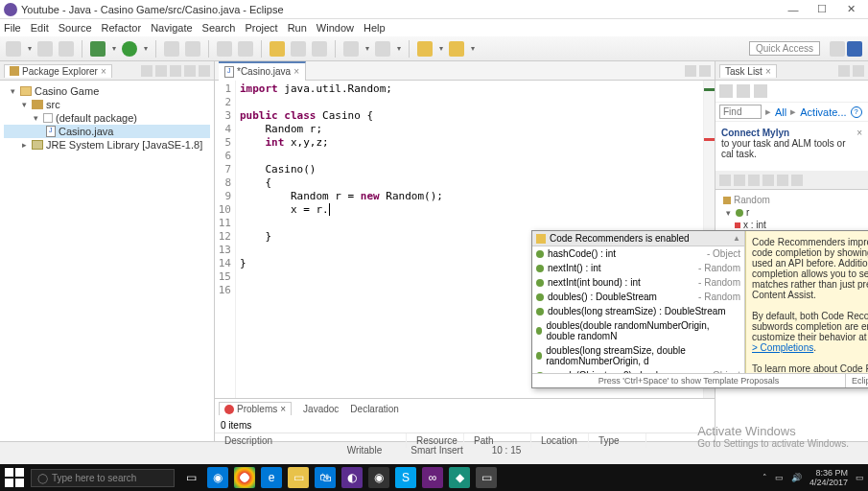 This screenshot has height=491, width=868. I want to click on app2-icon: ▭, so click(486, 478).